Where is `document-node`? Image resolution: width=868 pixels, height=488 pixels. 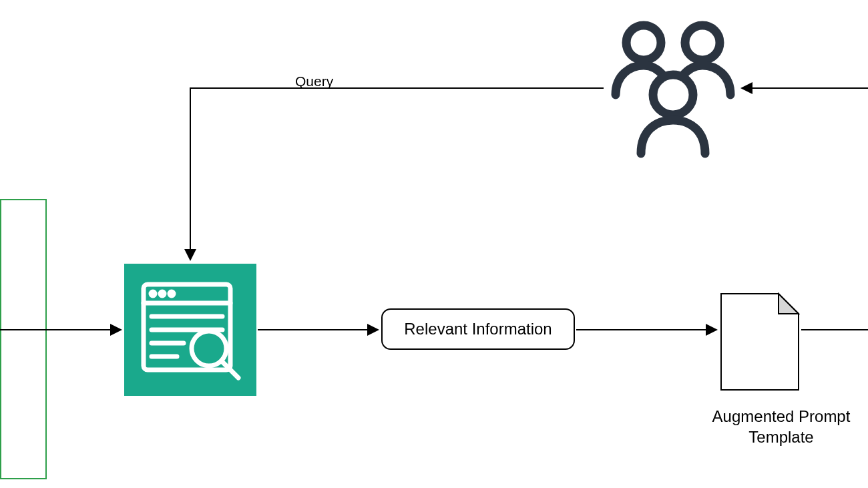
document-node is located at coordinates (760, 342).